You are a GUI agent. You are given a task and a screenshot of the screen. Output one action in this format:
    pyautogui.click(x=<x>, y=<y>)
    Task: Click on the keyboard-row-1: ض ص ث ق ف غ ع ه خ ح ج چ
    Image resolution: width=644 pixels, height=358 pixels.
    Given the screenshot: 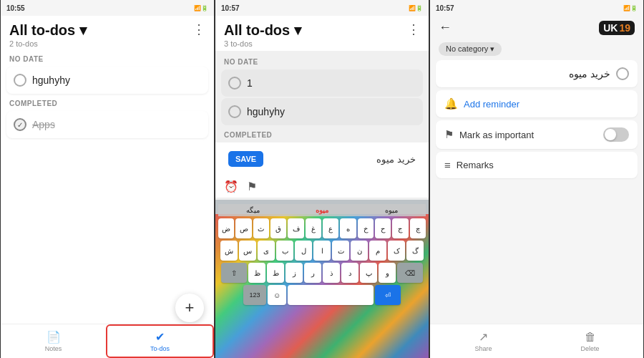 What is the action you would take?
    pyautogui.click(x=322, y=228)
    